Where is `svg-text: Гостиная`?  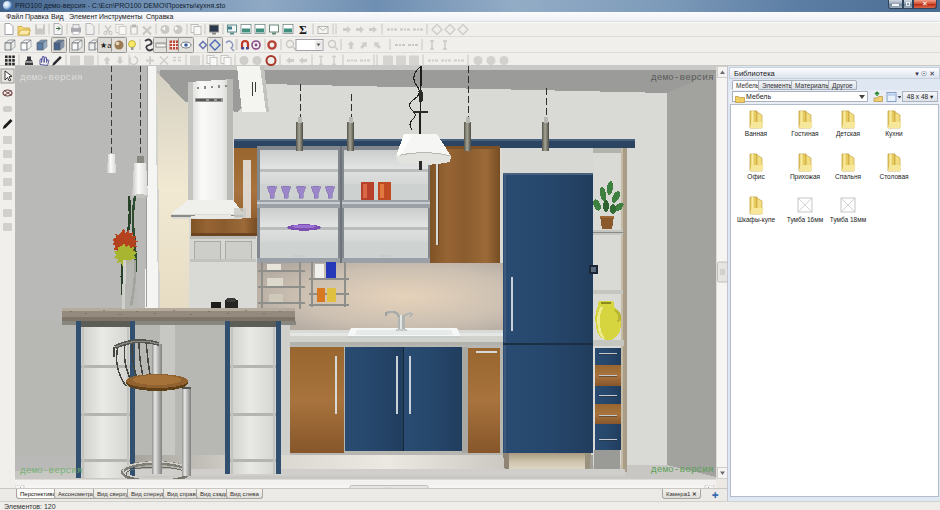 svg-text: Гостиная is located at coordinates (805, 134).